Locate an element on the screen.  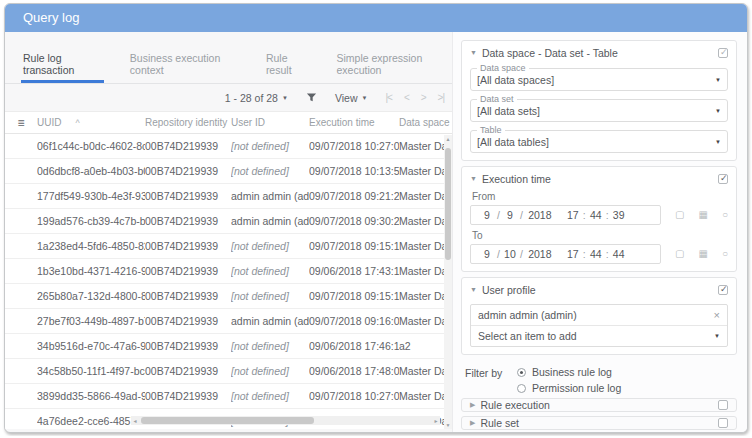
data-space-select: [All data spaces] ▼ is located at coordinates (599, 80).